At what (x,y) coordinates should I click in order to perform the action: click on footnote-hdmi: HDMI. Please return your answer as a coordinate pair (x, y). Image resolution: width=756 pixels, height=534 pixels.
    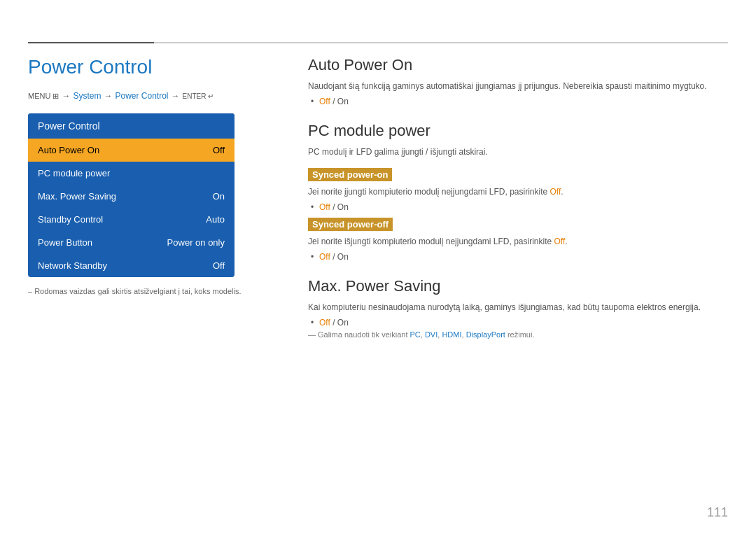
    Looking at the image, I should click on (451, 335).